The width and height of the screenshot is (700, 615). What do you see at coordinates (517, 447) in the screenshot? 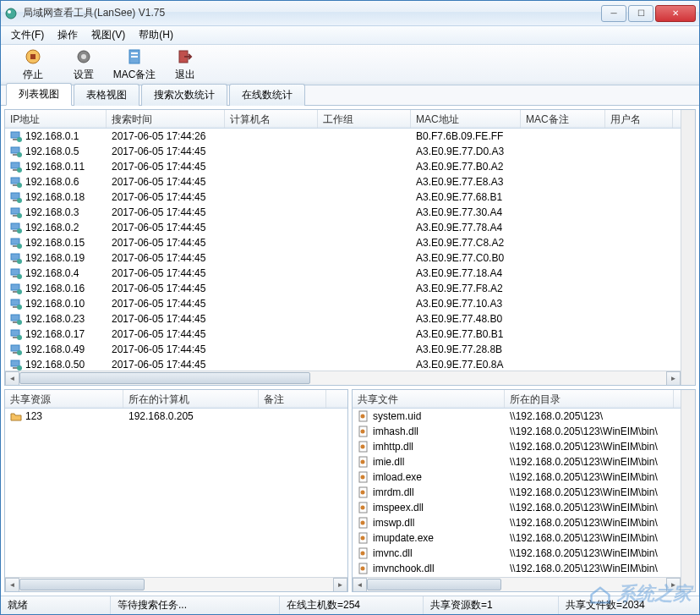
I see `file-row: imhttp.dll\\192.168.0.205\123\WinEIM\bin…` at bounding box center [517, 447].